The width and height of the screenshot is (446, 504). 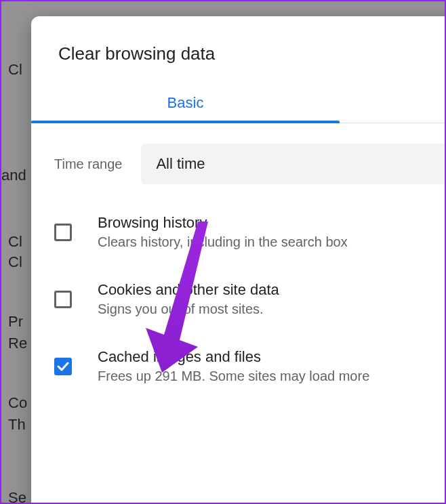 I want to click on option-desc: Clears history, including in the search …, so click(x=272, y=243).